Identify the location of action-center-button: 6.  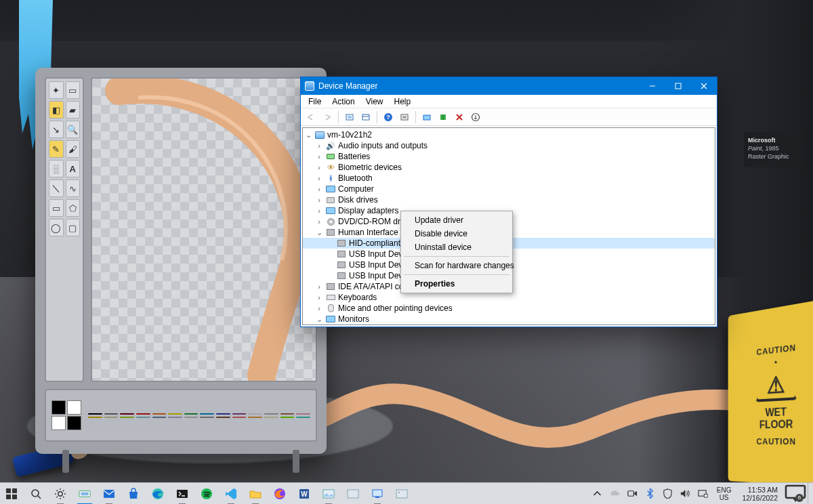
(795, 494).